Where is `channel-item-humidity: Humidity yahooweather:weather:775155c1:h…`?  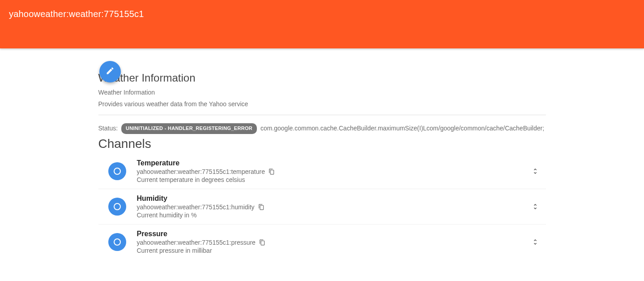 channel-item-humidity: Humidity yahooweather:weather:775155c1:h… is located at coordinates (322, 207).